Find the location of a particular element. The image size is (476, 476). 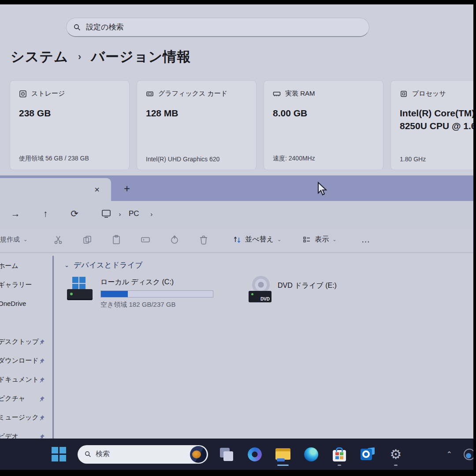

storage-icon is located at coordinates (23, 94).